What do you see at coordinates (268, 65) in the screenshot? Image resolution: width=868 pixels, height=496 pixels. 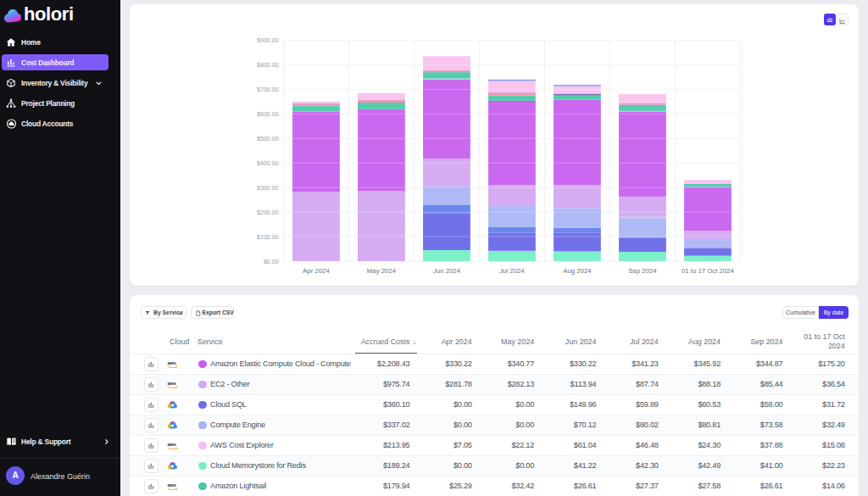 I see `svg-text: $800.00` at bounding box center [268, 65].